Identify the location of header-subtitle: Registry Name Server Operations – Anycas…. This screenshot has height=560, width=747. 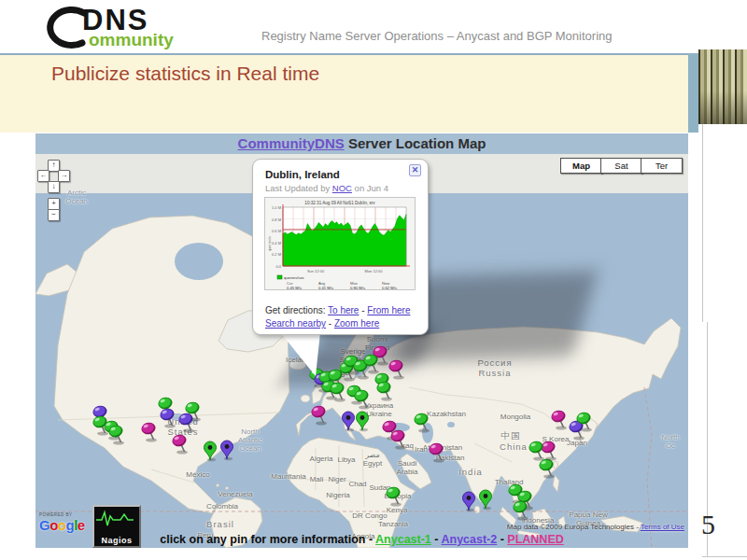
(437, 35).